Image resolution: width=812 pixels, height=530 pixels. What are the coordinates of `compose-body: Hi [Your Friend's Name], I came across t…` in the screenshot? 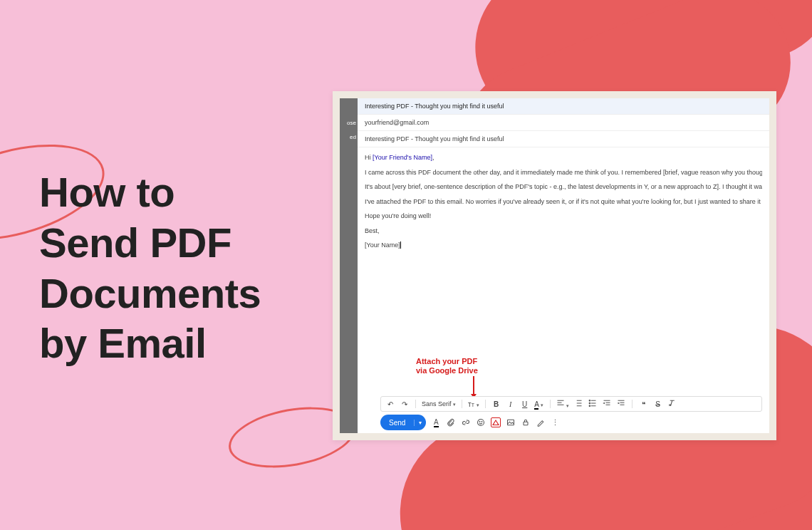 It's located at (563, 204).